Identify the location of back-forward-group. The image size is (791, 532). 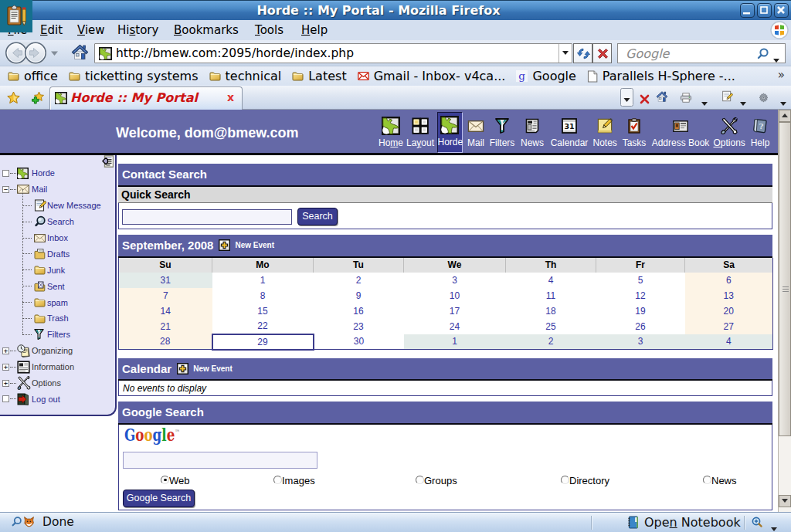
(34, 55).